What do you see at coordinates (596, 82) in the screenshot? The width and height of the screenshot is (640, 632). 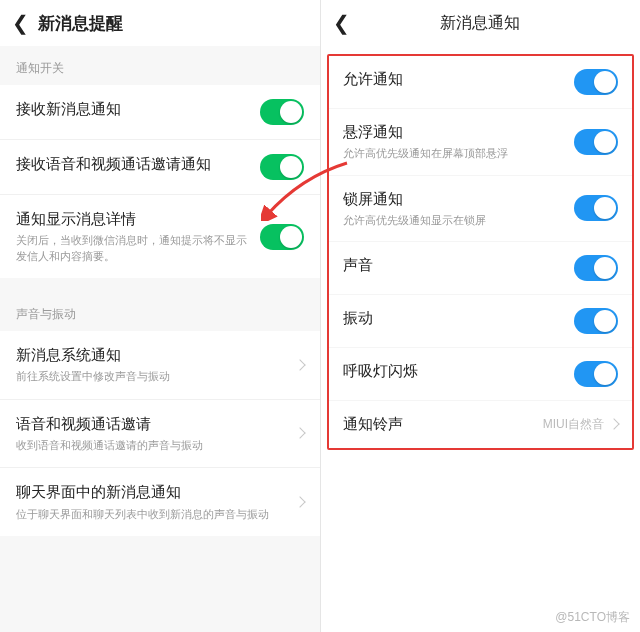 I see `toggle-allow-notify` at bounding box center [596, 82].